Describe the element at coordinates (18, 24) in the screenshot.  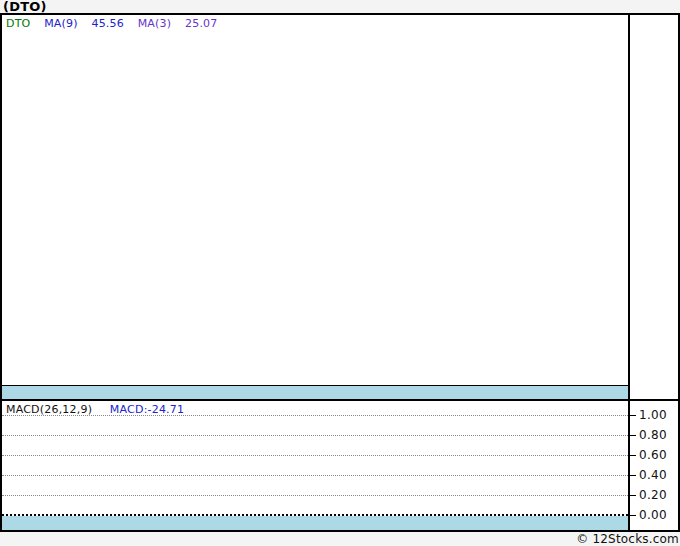
I see `ticker-label: DTO` at that location.